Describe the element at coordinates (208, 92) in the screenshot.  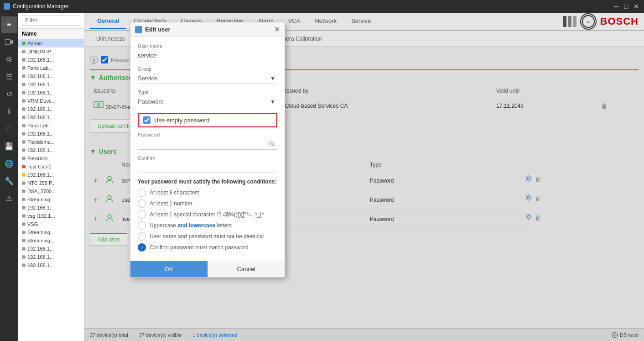
I see `type-label: Type` at that location.